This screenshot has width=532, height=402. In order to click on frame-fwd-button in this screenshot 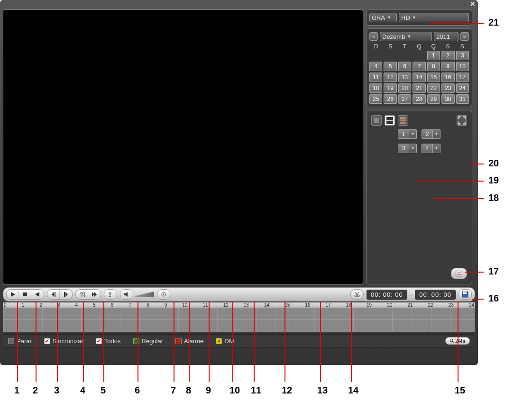, I will do `click(66, 294)`.